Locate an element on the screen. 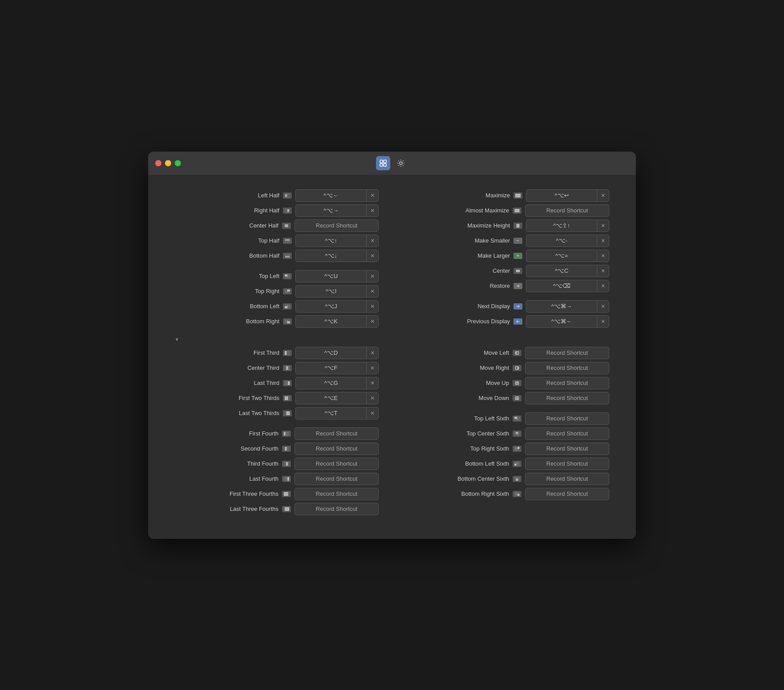  shortcut-top-center-sixth: Record Shortcut is located at coordinates (567, 434).